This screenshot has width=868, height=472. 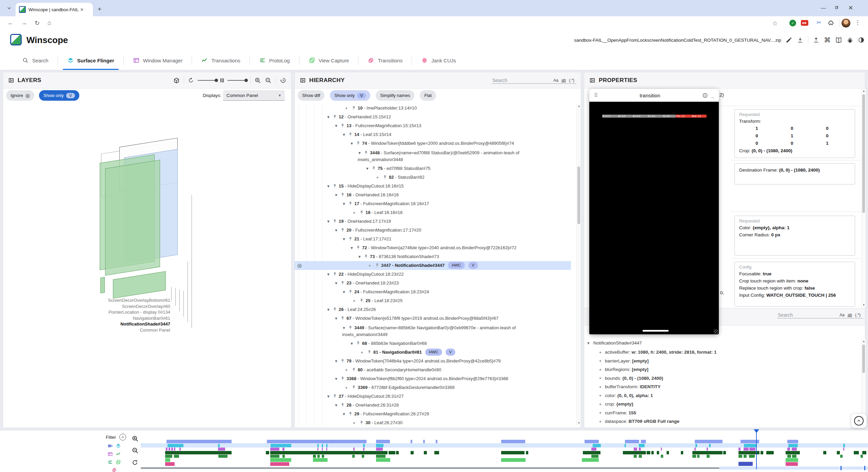 What do you see at coordinates (258, 80) in the screenshot?
I see `zoom-in-icon` at bounding box center [258, 80].